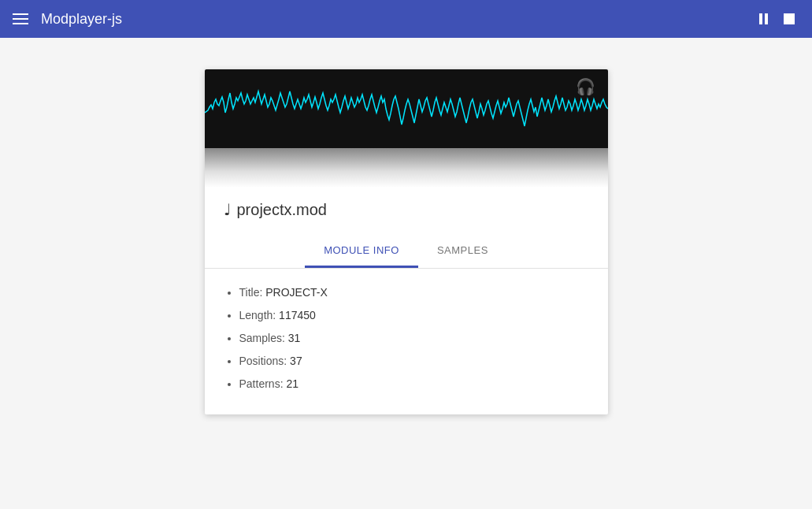 The height and width of the screenshot is (509, 812). What do you see at coordinates (295, 338) in the screenshot?
I see `samples-value: 31` at bounding box center [295, 338].